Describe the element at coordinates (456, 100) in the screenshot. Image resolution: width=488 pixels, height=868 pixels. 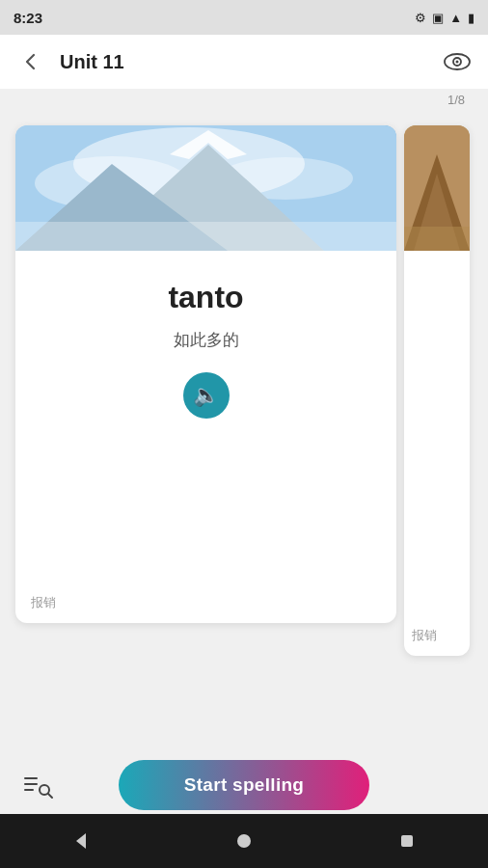
I see `card-counter: 1/8` at that location.